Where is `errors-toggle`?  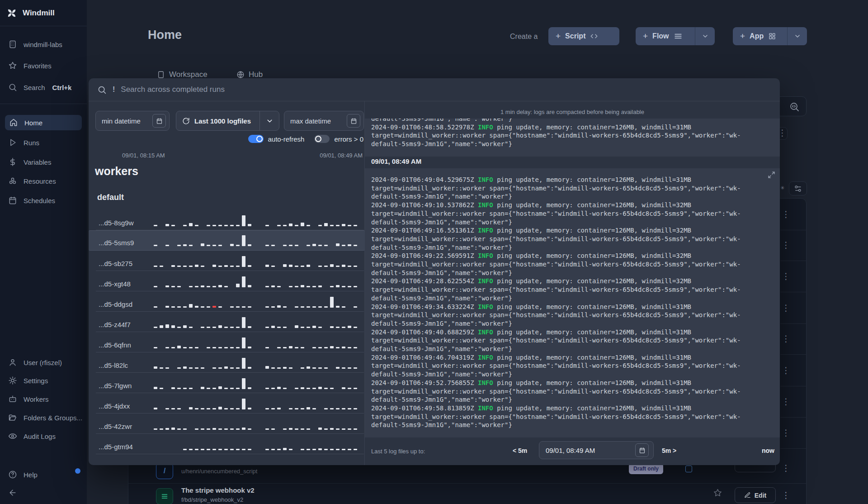 errors-toggle is located at coordinates (322, 139).